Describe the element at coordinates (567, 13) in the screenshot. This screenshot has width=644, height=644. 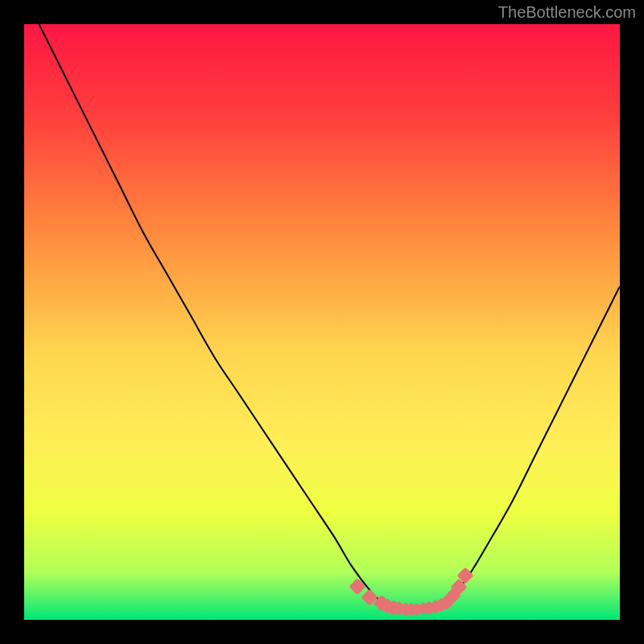
I see `watermark-text: TheBottleneck.com` at that location.